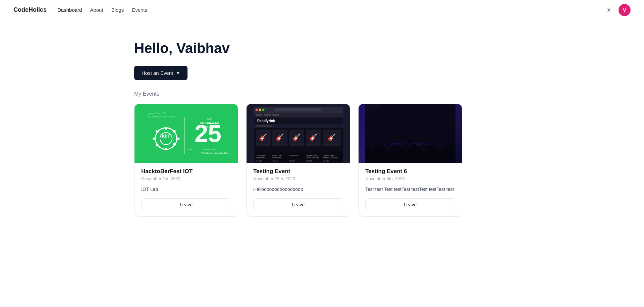 The image size is (644, 307). What do you see at coordinates (186, 134) in the screenshot?
I see `kiit-logo-svg: Logo on Green BG CELEBRATING SILVER JUBI…` at bounding box center [186, 134].